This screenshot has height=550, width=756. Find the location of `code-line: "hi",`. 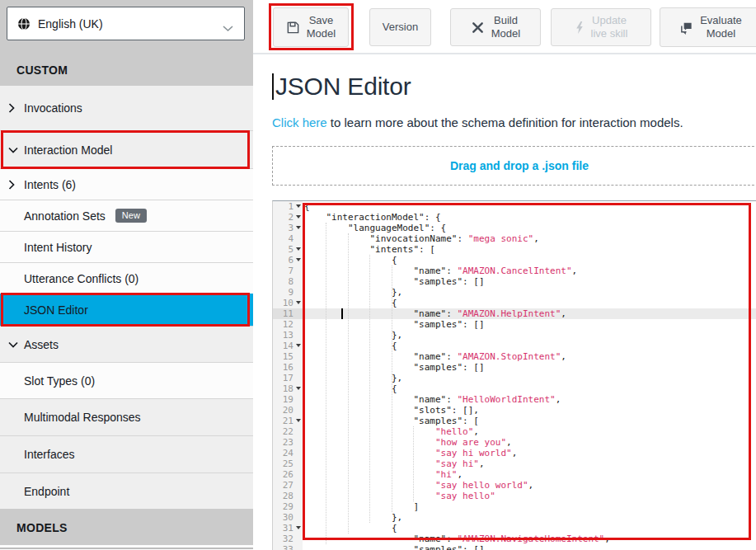

code-line: "hi", is located at coordinates (529, 475).